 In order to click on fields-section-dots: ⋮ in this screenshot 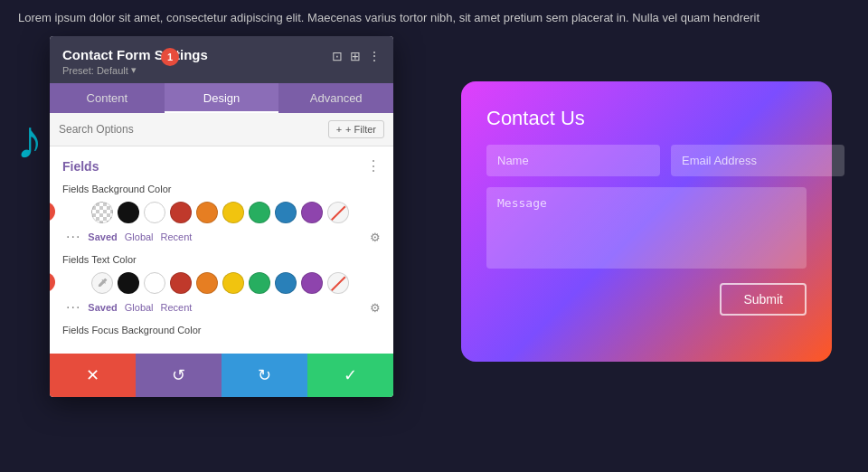, I will do `click(373, 166)`.